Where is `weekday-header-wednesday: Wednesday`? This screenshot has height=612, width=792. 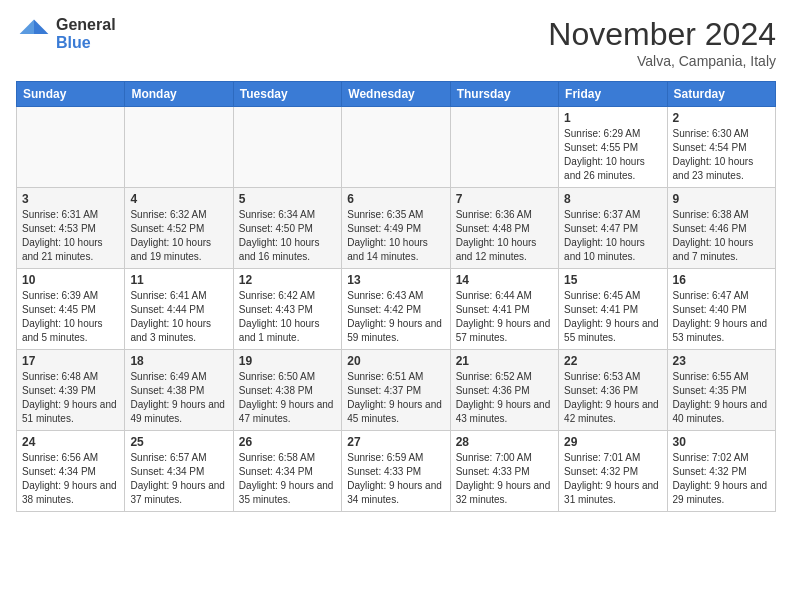
weekday-header-wednesday: Wednesday is located at coordinates (396, 94).